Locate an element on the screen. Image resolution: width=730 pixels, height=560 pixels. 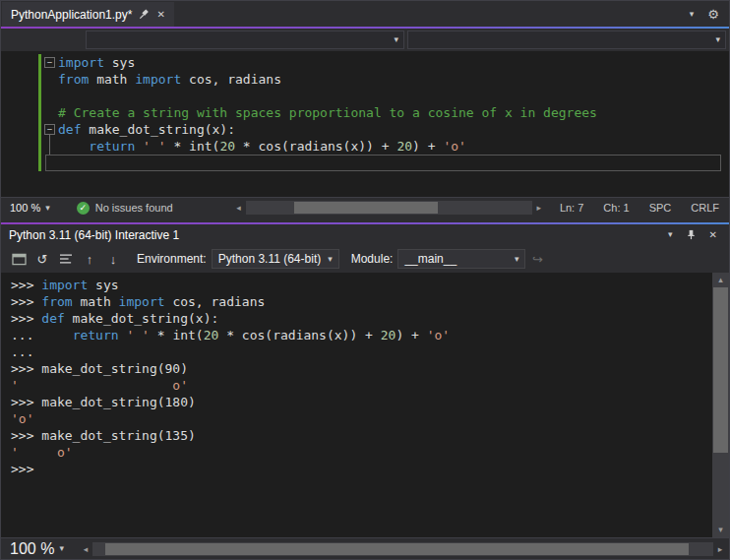
code-line-text: # Create a string with spaces proportion… is located at coordinates (328, 112).